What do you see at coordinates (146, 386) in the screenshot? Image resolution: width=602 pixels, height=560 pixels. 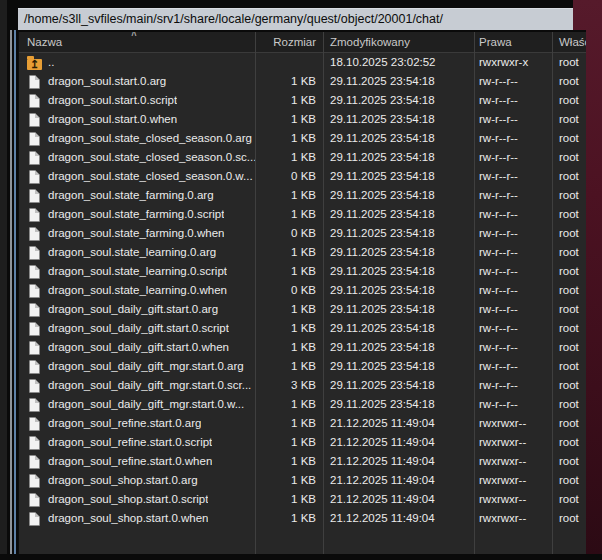 I see `file-name: dragon_soul_daily_gift_mgr.start.0.scr..…` at bounding box center [146, 386].